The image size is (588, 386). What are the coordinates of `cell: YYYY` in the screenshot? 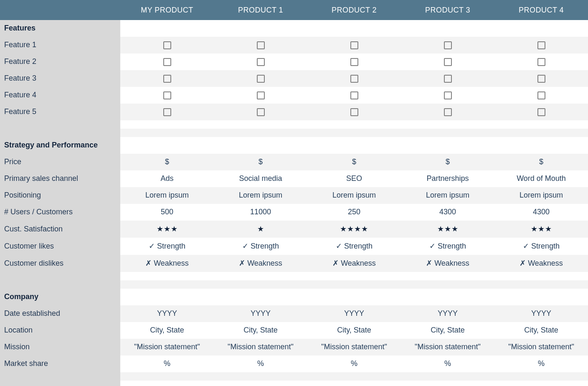 It's located at (167, 314).